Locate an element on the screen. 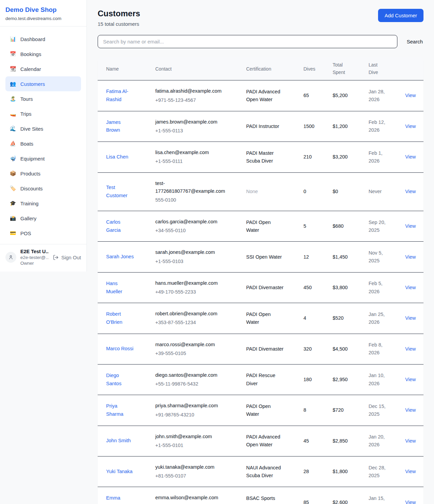 The height and width of the screenshot is (504, 434). total-spent: $2,850 is located at coordinates (340, 441).